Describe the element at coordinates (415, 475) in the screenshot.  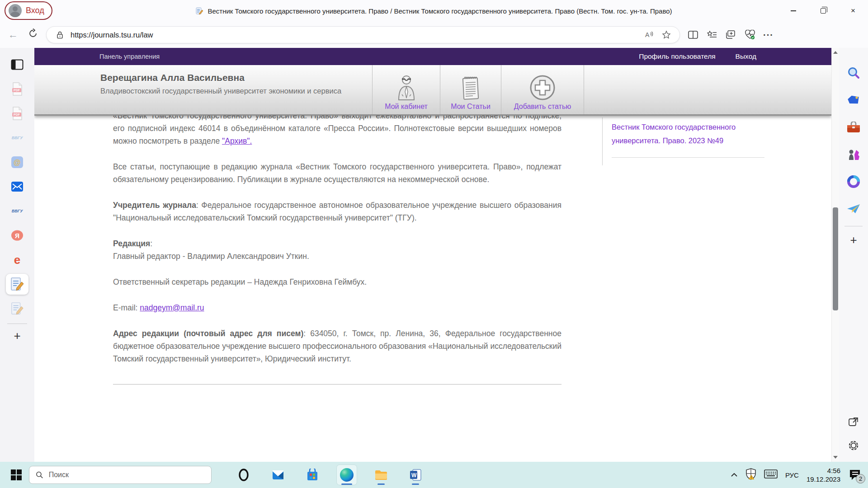
I see `taskbar-word-icon: W` at that location.